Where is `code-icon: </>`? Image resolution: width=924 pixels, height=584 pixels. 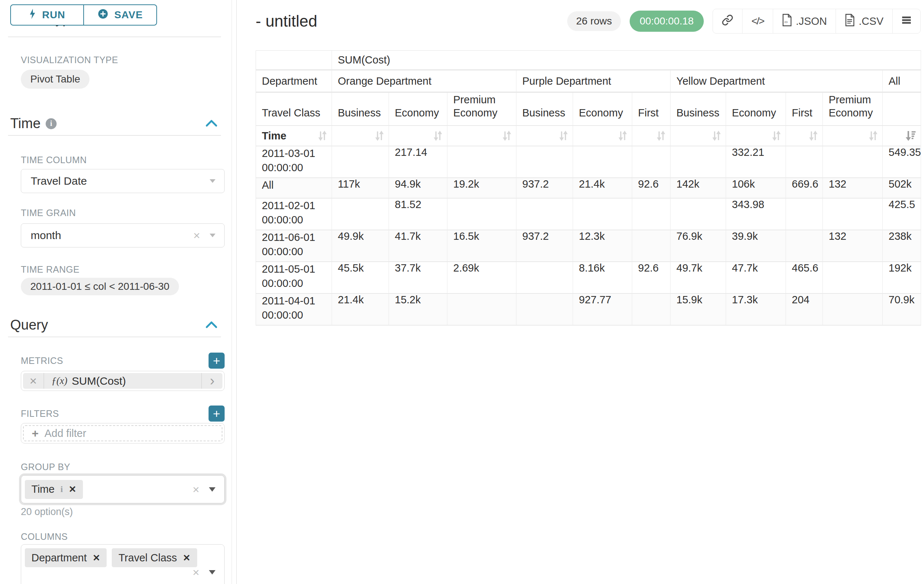
code-icon: </> is located at coordinates (757, 21).